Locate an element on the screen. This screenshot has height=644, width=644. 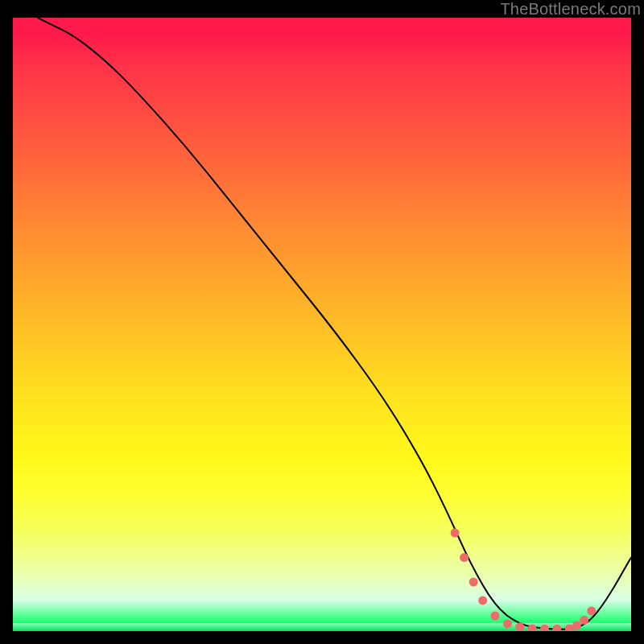
watermark-text: TheBottleneck.com is located at coordinates (570, 10).